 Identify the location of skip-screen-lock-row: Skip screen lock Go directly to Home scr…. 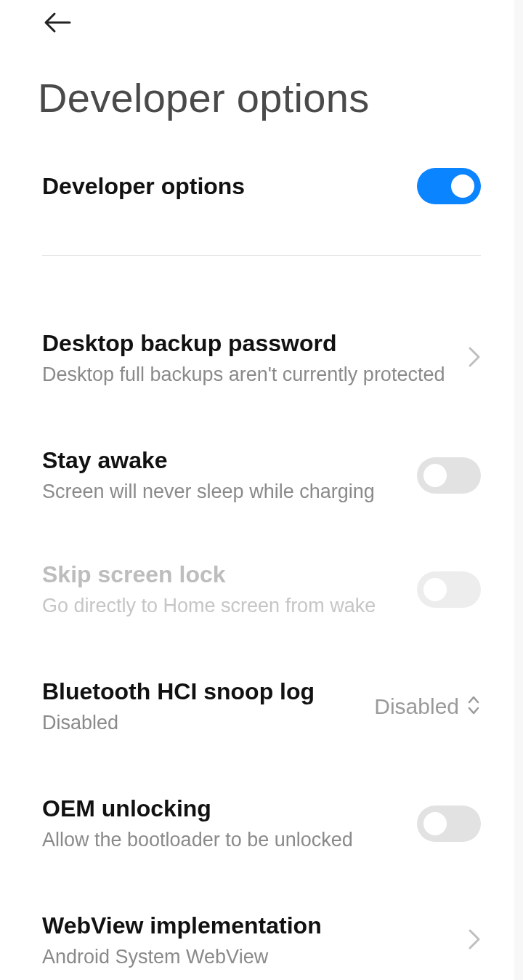
(262, 590).